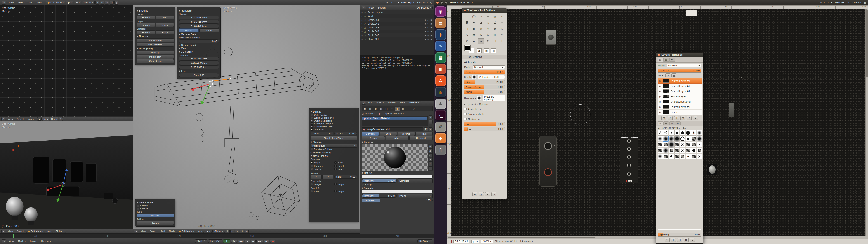 The height and width of the screenshot is (244, 868). I want to click on layer-row: ◉ Pasted Layer #2, so click(680, 86).